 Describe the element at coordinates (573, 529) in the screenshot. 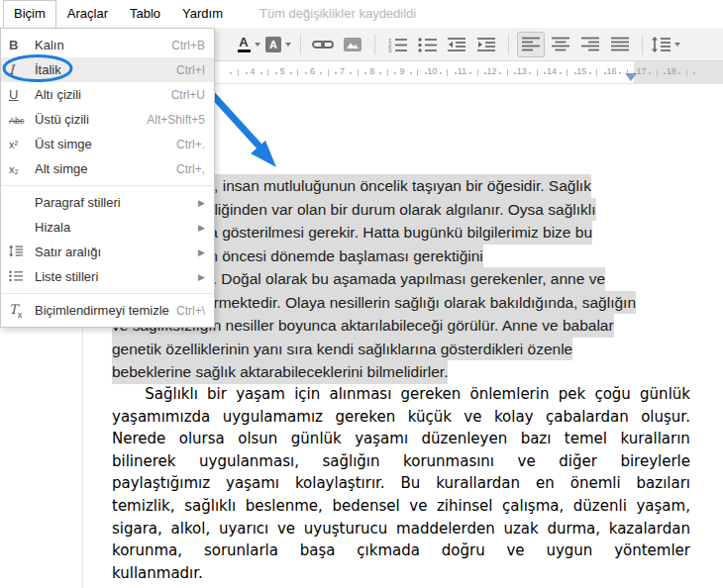

I see `word: durma,` at that location.